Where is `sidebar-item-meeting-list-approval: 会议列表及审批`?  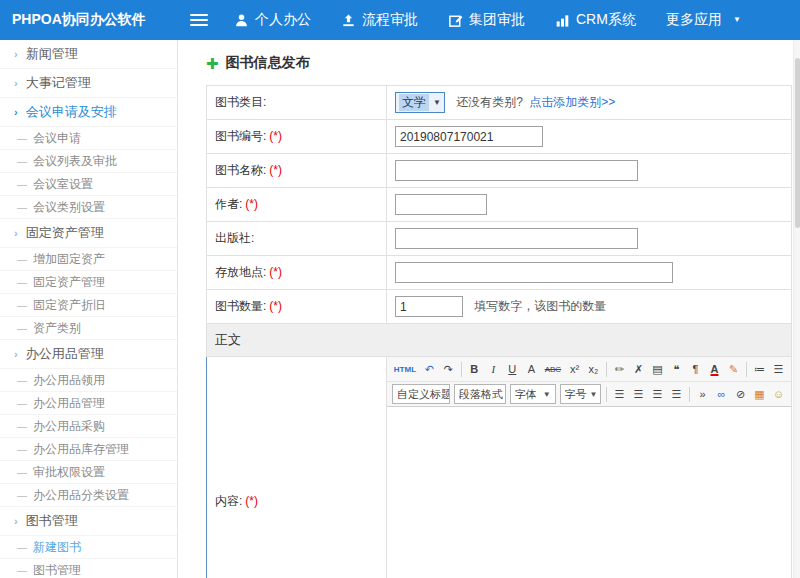 sidebar-item-meeting-list-approval: 会议列表及审批 is located at coordinates (88, 162).